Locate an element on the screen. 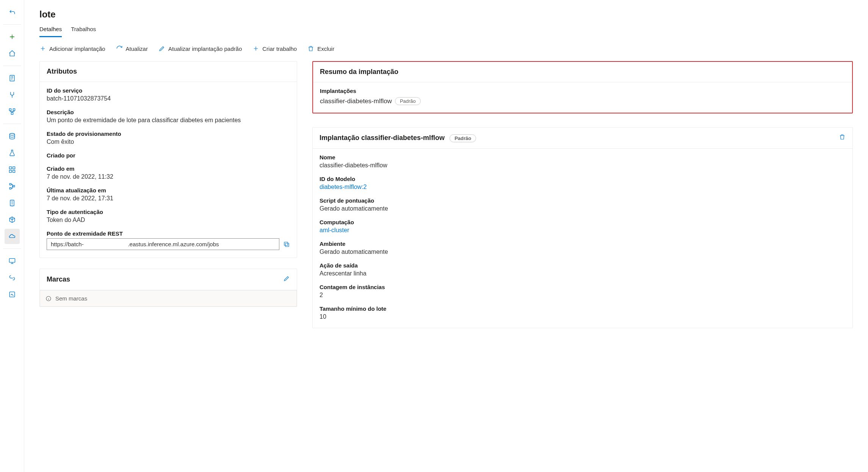 This screenshot has width=868, height=472. rest-endpoint-label: Ponto de extremidade REST is located at coordinates (168, 234).